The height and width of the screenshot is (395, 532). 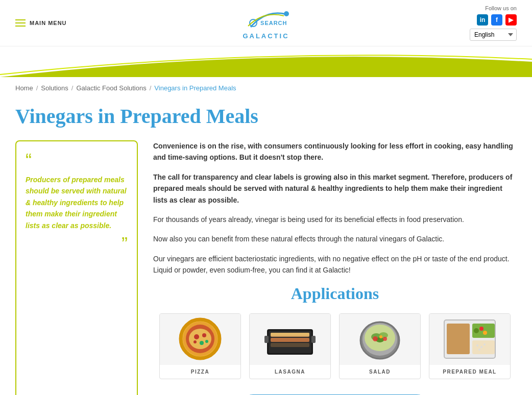 What do you see at coordinates (77, 161) in the screenshot?
I see `quote-mark-open: “` at bounding box center [77, 161].